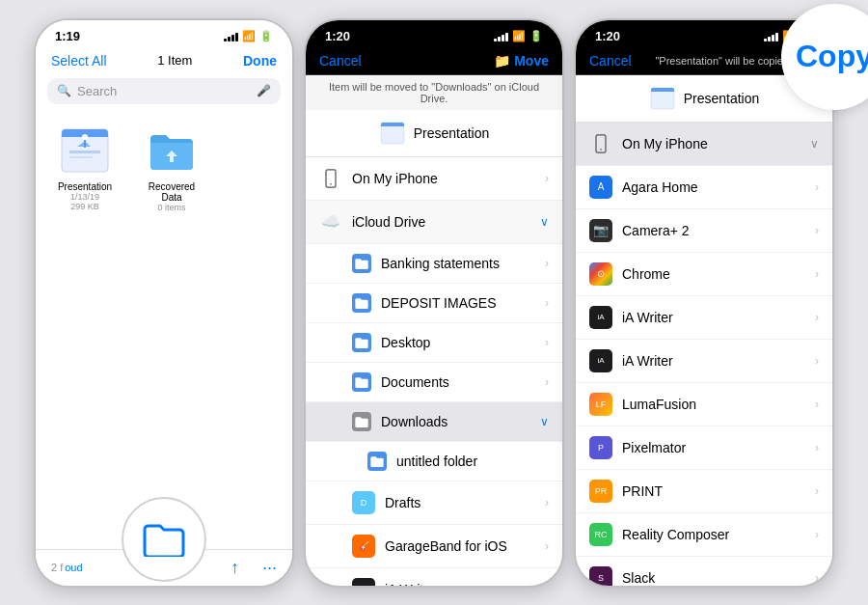 Image resolution: width=868 pixels, height=605 pixels. What do you see at coordinates (608, 37) in the screenshot?
I see `time-3: 1:20` at bounding box center [608, 37].